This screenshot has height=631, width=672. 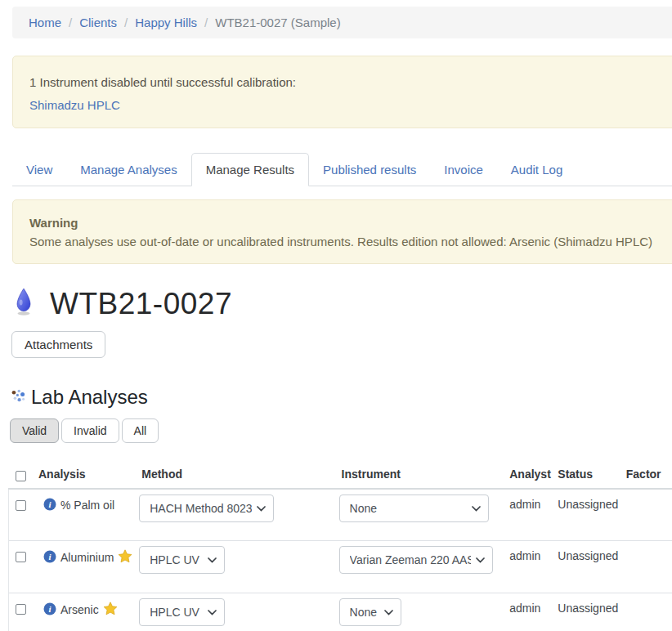 What do you see at coordinates (39, 170) in the screenshot?
I see `tab-view: View` at bounding box center [39, 170].